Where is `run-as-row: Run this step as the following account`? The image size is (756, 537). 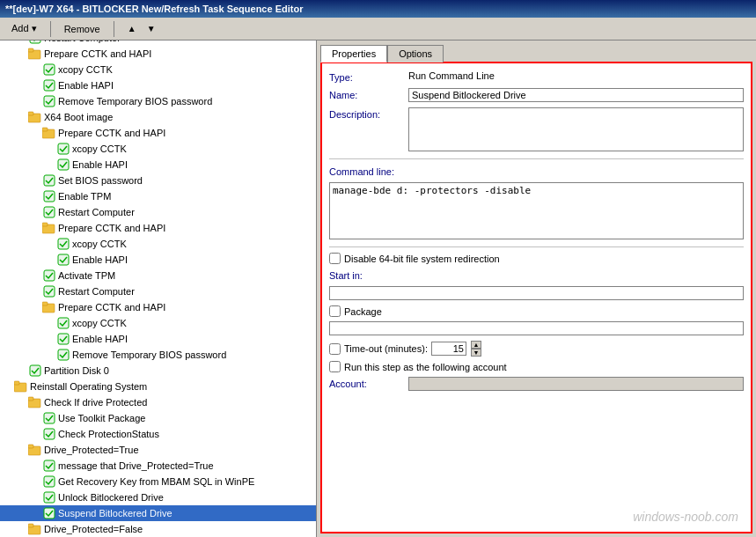 run-as-row: Run this step as the following account is located at coordinates (537, 366).